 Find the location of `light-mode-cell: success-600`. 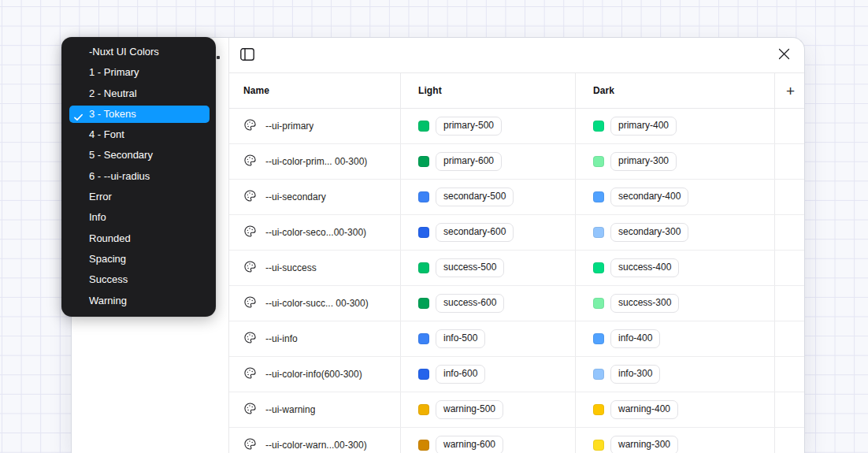

light-mode-cell: success-600 is located at coordinates (488, 303).